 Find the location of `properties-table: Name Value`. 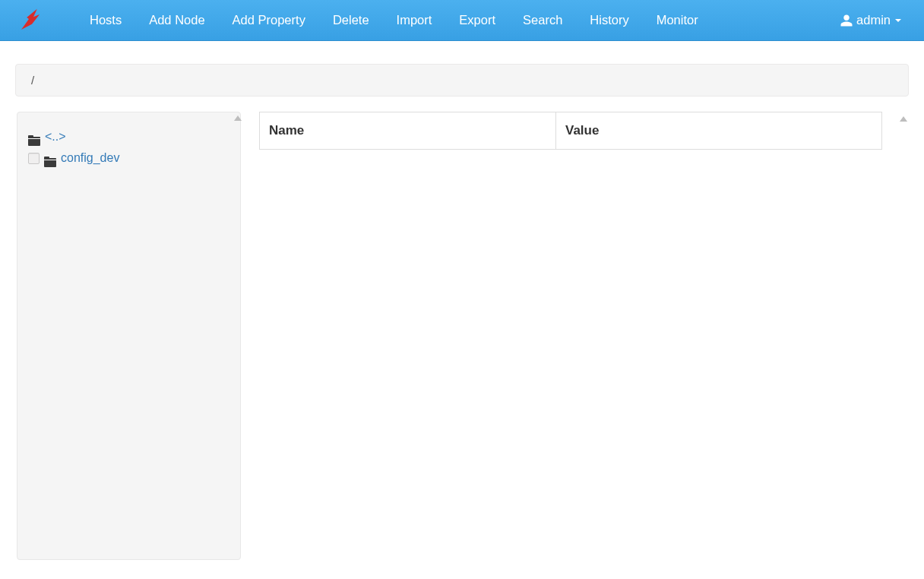

properties-table: Name Value is located at coordinates (571, 131).